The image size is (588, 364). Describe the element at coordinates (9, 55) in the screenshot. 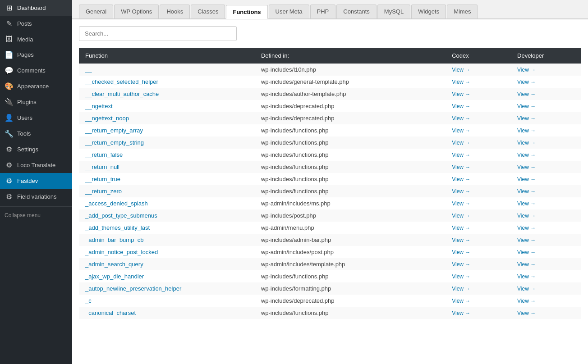

I see `pages-icon: 📄` at that location.